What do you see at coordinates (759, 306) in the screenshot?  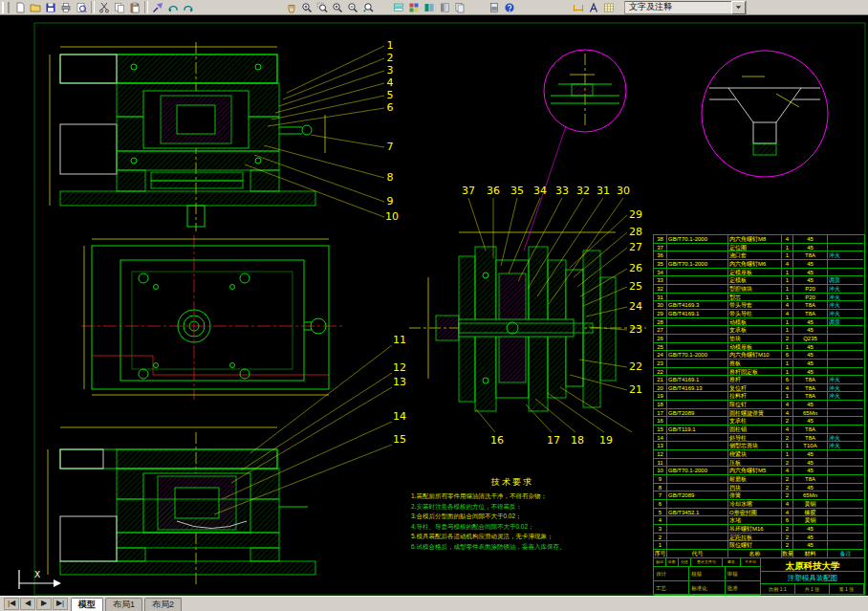 I see `table-row: 30 GB/T4169.3 带头导套 4 T8A 淬火` at bounding box center [759, 306].